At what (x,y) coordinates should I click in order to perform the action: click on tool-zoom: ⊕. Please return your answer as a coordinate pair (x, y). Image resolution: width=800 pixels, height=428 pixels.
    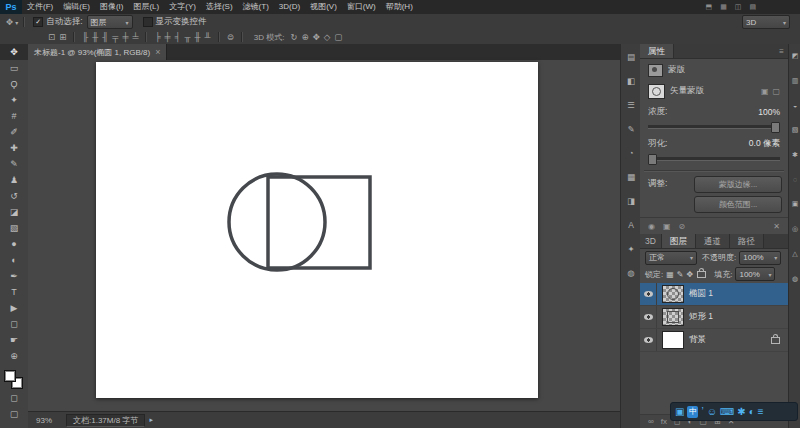
    Looking at the image, I should click on (14, 356).